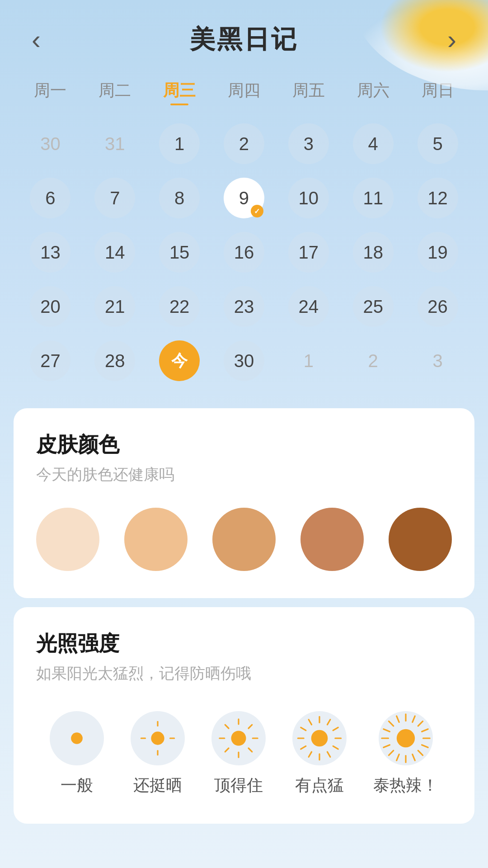  I want to click on light-level-5: 泰热辣！, so click(406, 754).